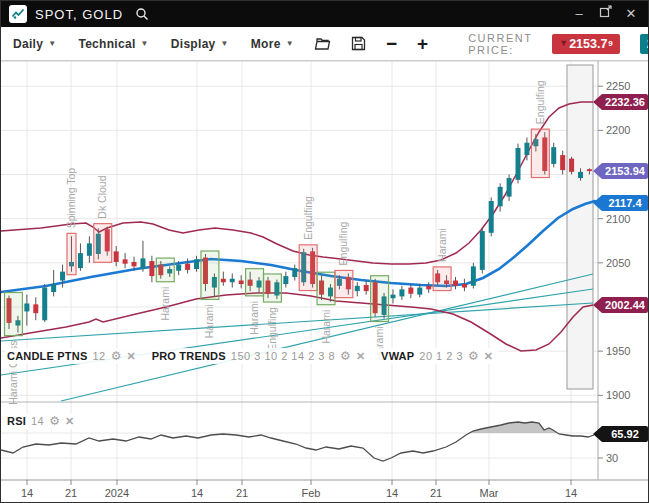 This screenshot has height=503, width=649. I want to click on rsi-tick-label: 30, so click(612, 458).